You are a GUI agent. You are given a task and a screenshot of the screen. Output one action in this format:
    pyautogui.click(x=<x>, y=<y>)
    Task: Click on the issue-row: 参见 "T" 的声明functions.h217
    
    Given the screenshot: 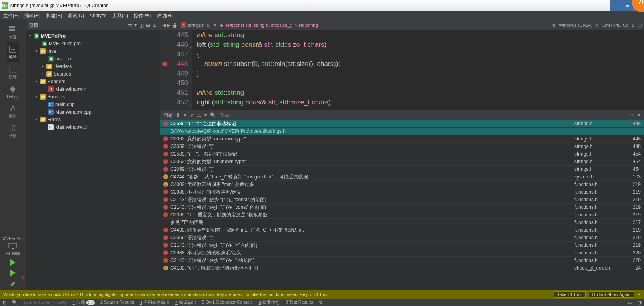 What is the action you would take?
    pyautogui.click(x=402, y=222)
    